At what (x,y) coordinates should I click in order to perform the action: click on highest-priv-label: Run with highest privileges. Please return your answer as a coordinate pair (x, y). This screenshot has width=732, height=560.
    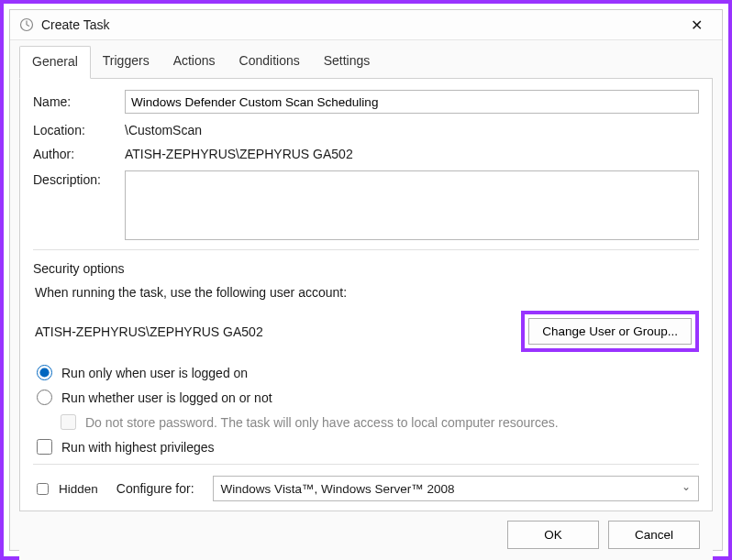
    Looking at the image, I should click on (138, 447).